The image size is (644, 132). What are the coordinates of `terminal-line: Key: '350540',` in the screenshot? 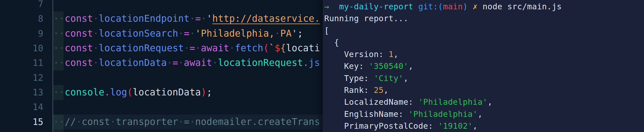 It's located at (484, 66).